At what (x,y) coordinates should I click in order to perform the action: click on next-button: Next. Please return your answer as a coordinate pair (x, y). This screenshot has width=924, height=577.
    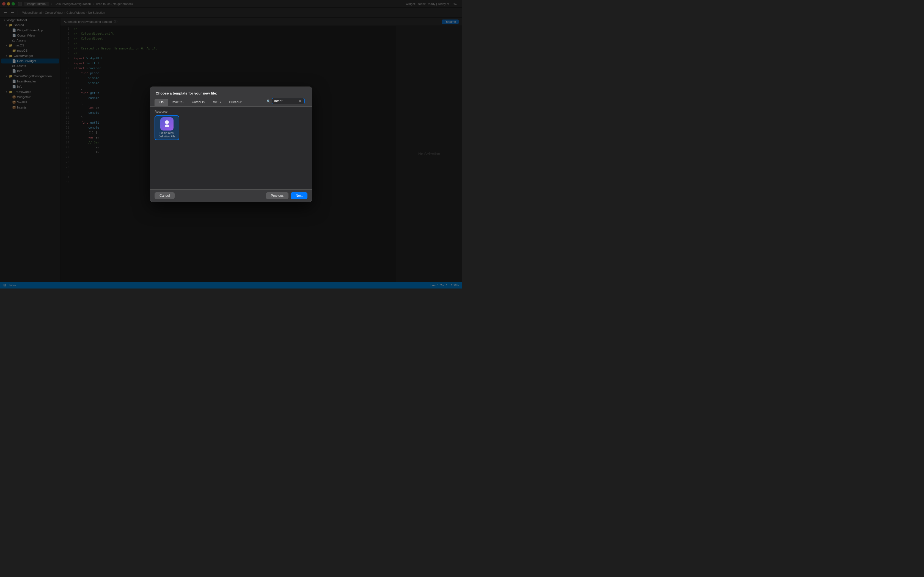
    Looking at the image, I should click on (299, 195).